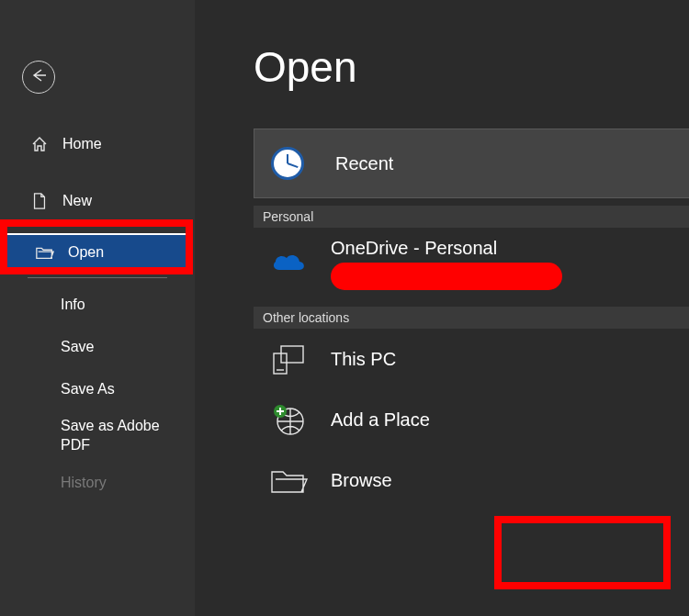  What do you see at coordinates (362, 481) in the screenshot?
I see `location-label: Browse` at bounding box center [362, 481].